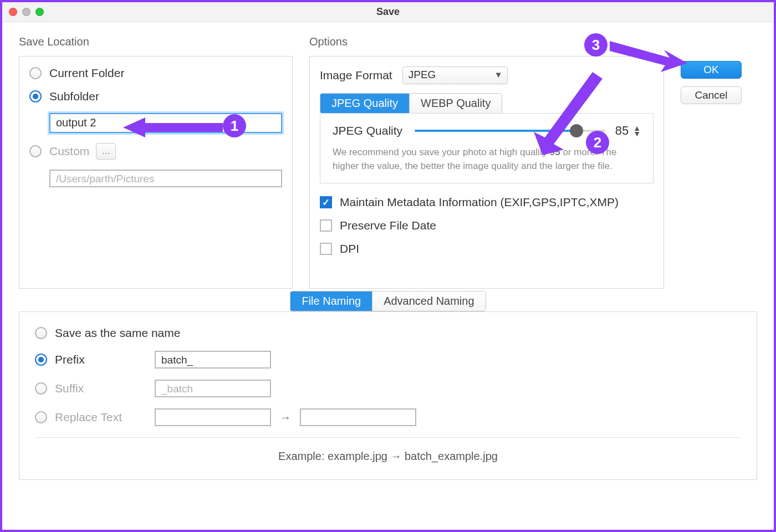 The image size is (776, 532). I want to click on options-heading: Options, so click(487, 42).